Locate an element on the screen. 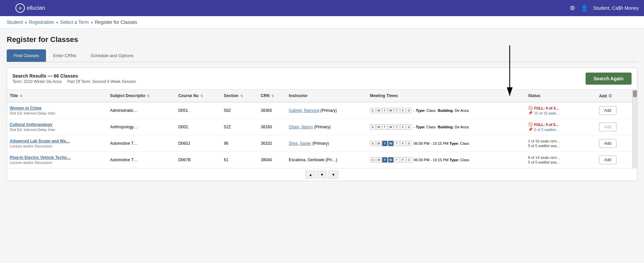 The height and width of the screenshot is (263, 644). class-title-link-2: Cultural Anthropology is located at coordinates (57, 125).